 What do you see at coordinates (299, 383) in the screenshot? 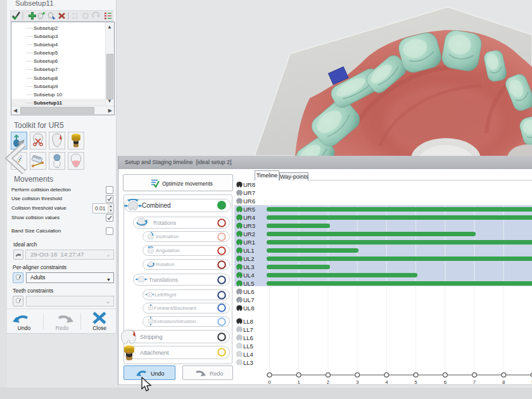
I see `svg-text: 1` at bounding box center [299, 383].